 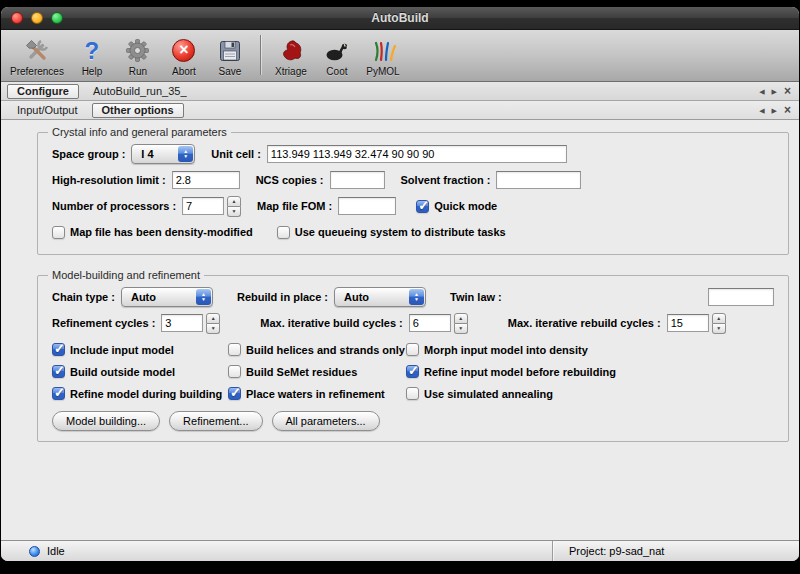 What do you see at coordinates (788, 110) in the screenshot?
I see `sub-tabs-close-icon: ×` at bounding box center [788, 110].